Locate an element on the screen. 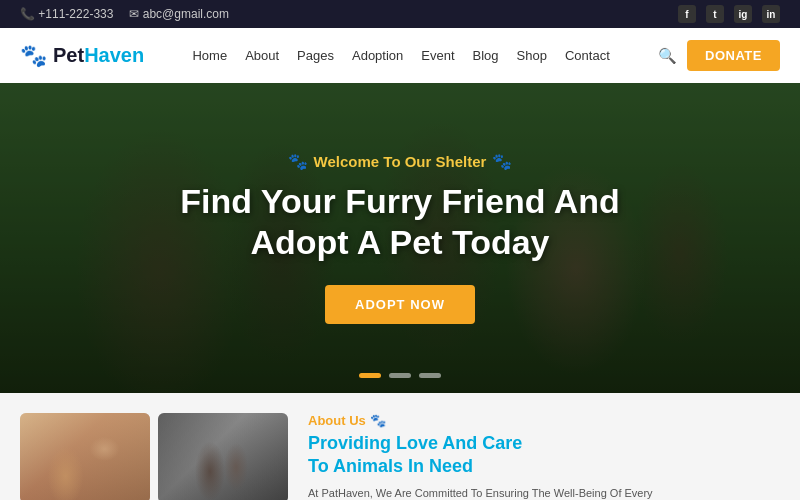  nav-contact: Contact is located at coordinates (588, 56).